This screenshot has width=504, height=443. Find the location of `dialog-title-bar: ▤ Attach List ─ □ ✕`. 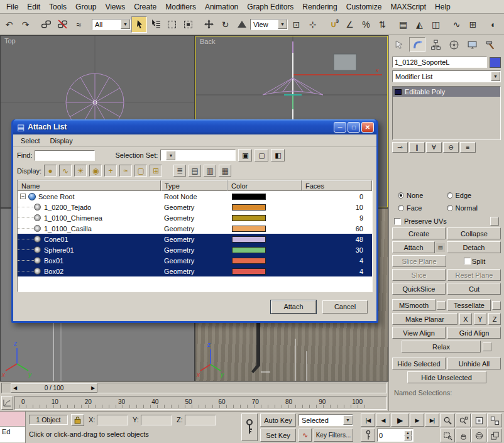

dialog-title-bar: ▤ Attach List ─ □ ✕ is located at coordinates (195, 127).